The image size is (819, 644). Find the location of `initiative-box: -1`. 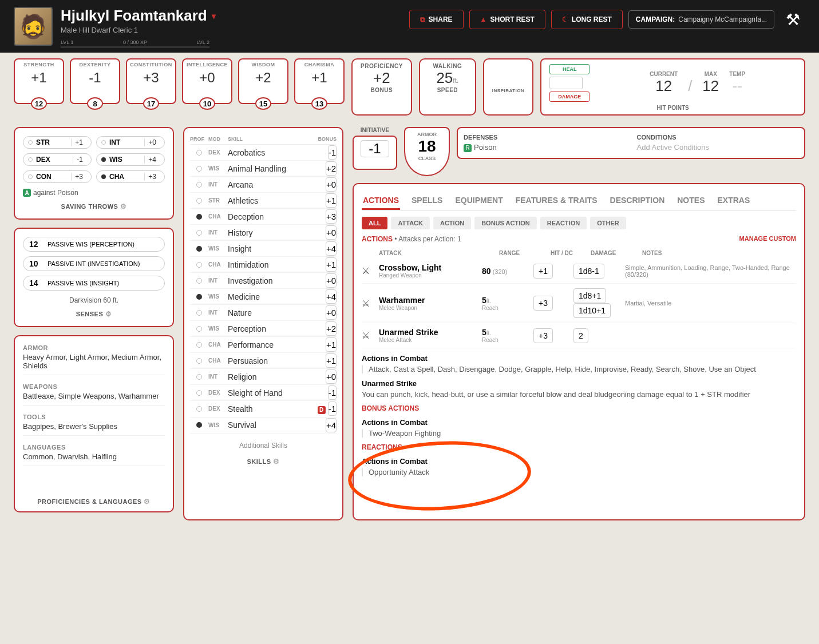

initiative-box: -1 is located at coordinates (375, 153).